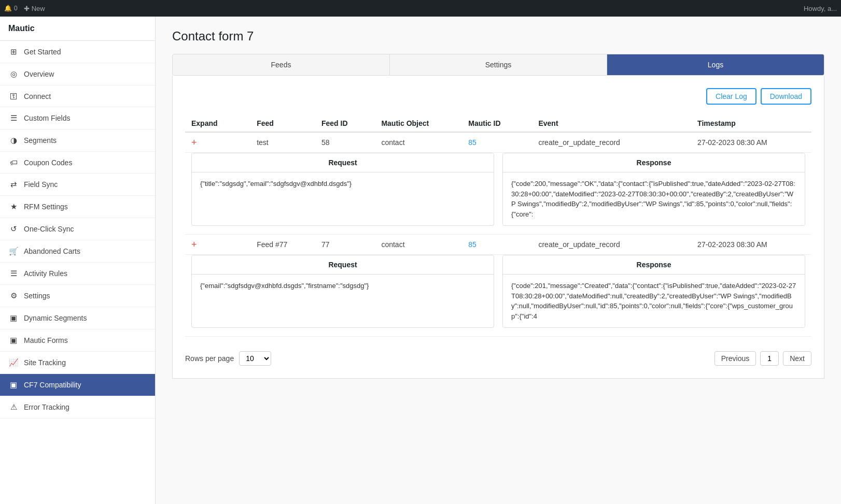 The image size is (841, 504). What do you see at coordinates (498, 94) in the screenshot?
I see `log-actions: Clear Log Download` at bounding box center [498, 94].